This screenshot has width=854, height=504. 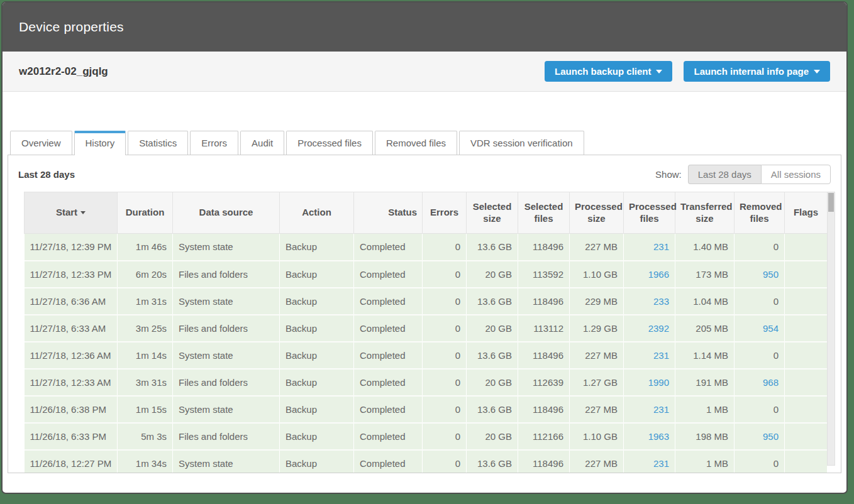 I want to click on dialog-title: Device properties, so click(x=72, y=27).